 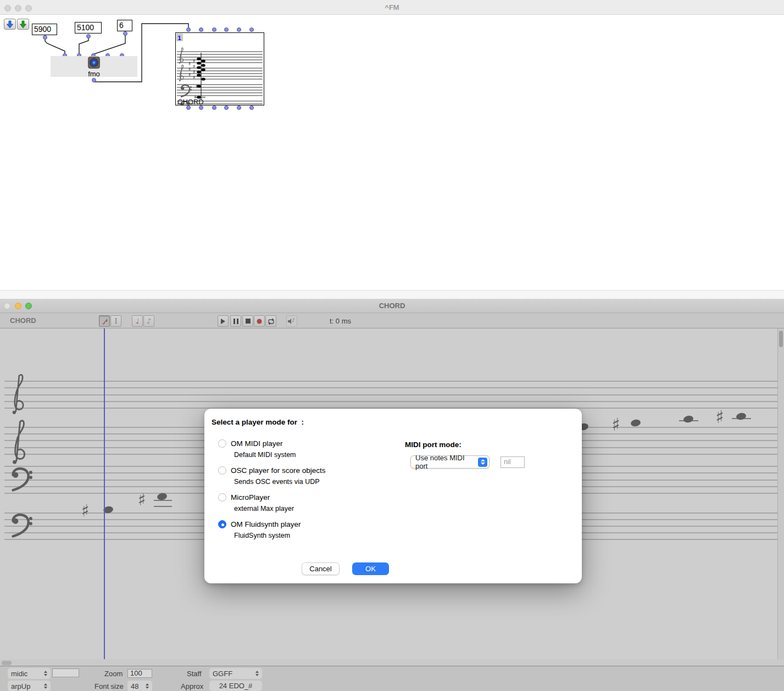 I want to click on chord-box-label: CHORD, so click(x=191, y=101).